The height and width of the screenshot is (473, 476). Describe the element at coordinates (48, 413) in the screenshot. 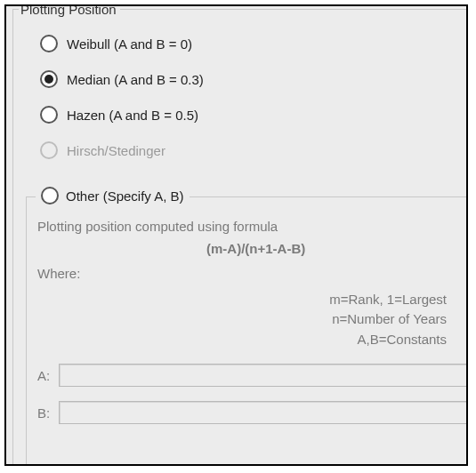

I see `b-label: B:` at that location.